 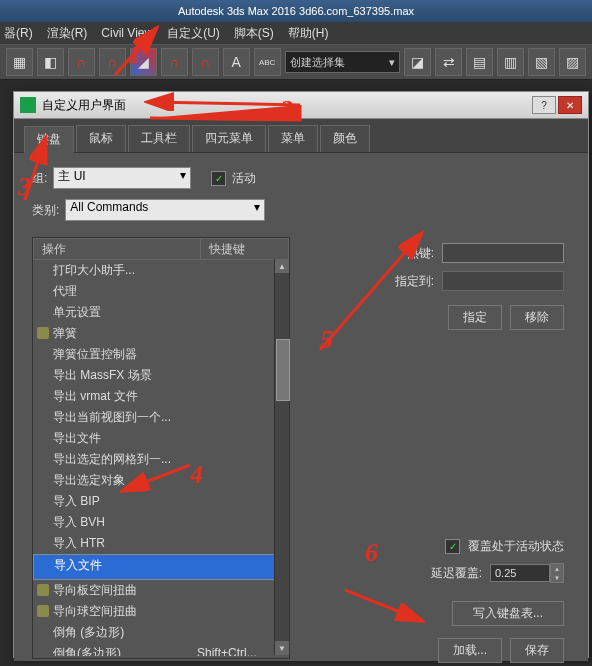 I want to click on list-item: 弹簧, so click(x=161, y=334).